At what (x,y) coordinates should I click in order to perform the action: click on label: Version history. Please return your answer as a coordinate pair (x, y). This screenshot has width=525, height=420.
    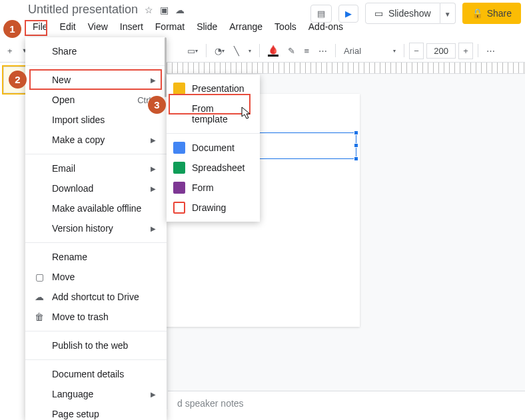
    Looking at the image, I should click on (83, 228).